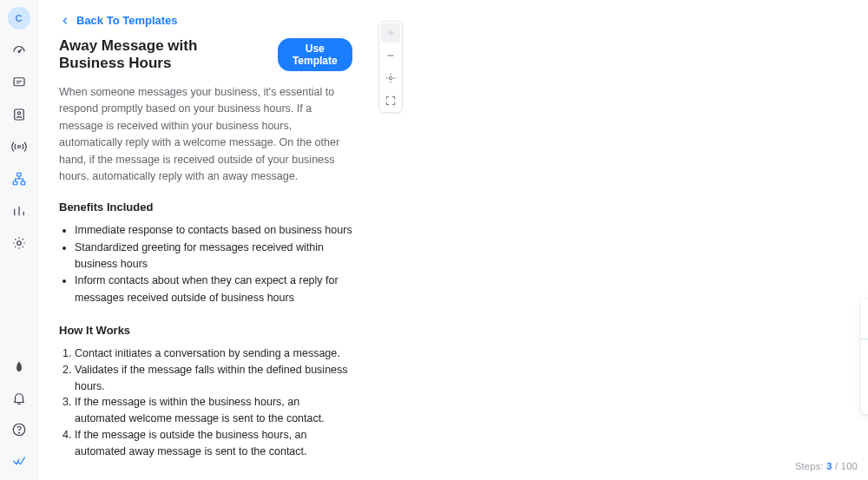 Image resolution: width=868 pixels, height=480 pixels. What do you see at coordinates (214, 444) in the screenshot?
I see `list-item: If the message is outside the business h…` at bounding box center [214, 444].